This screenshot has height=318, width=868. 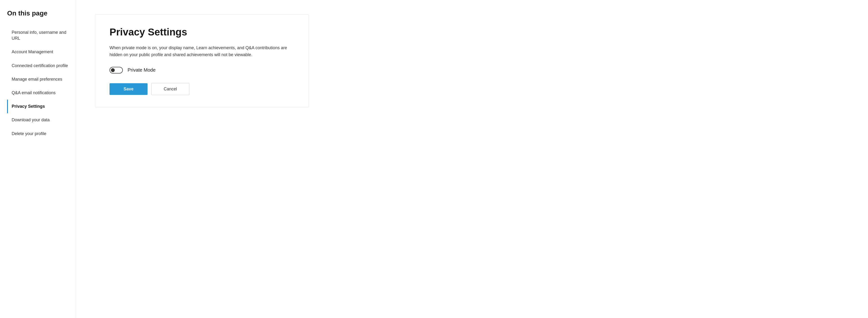 I want to click on sidebar-nav: Personal info, username and URLAccount M…, so click(x=38, y=83).